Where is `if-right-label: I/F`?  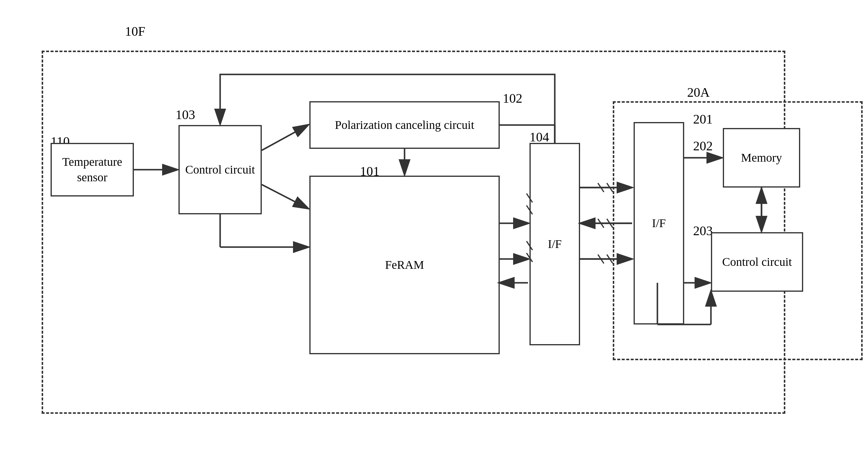 if-right-label: I/F is located at coordinates (659, 223).